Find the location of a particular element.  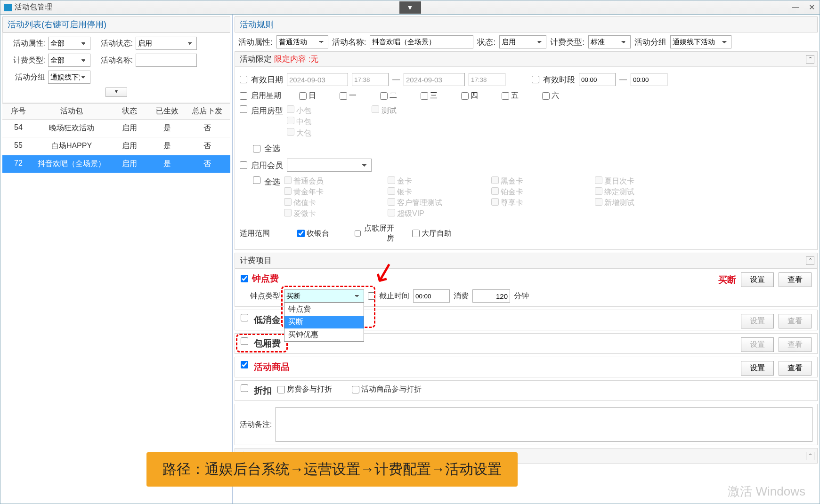

valid-date-check is located at coordinates (244, 80).